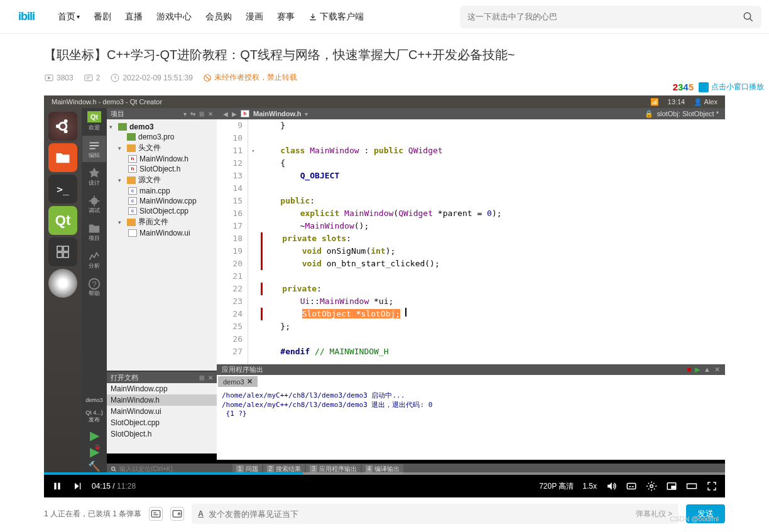 The height and width of the screenshot is (532, 769). I want to click on top-nav: ibili 首页▾ 番剧 直播 游戏中心 会员购 漫画 赛事 下载客户端, so click(384, 17).